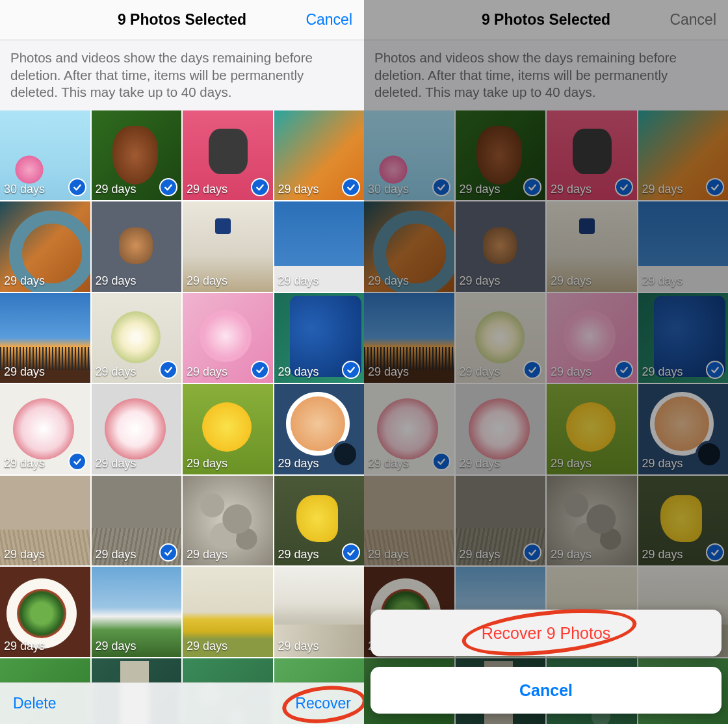  Describe the element at coordinates (182, 75) in the screenshot. I see `description-text: Photos and videos show the days remainin…` at that location.